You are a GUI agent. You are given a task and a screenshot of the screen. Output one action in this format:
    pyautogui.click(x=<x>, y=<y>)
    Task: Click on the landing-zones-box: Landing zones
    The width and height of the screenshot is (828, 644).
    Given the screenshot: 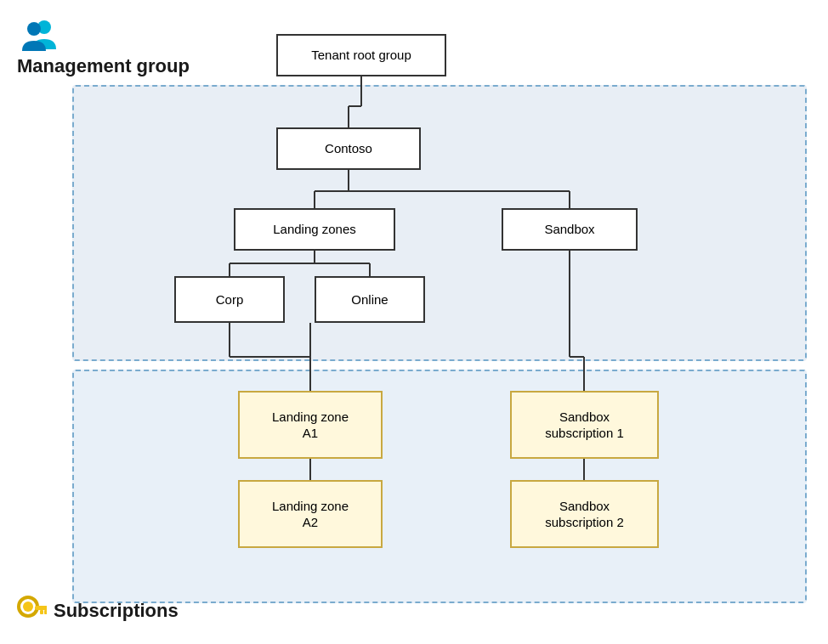 What is the action you would take?
    pyautogui.click(x=315, y=229)
    